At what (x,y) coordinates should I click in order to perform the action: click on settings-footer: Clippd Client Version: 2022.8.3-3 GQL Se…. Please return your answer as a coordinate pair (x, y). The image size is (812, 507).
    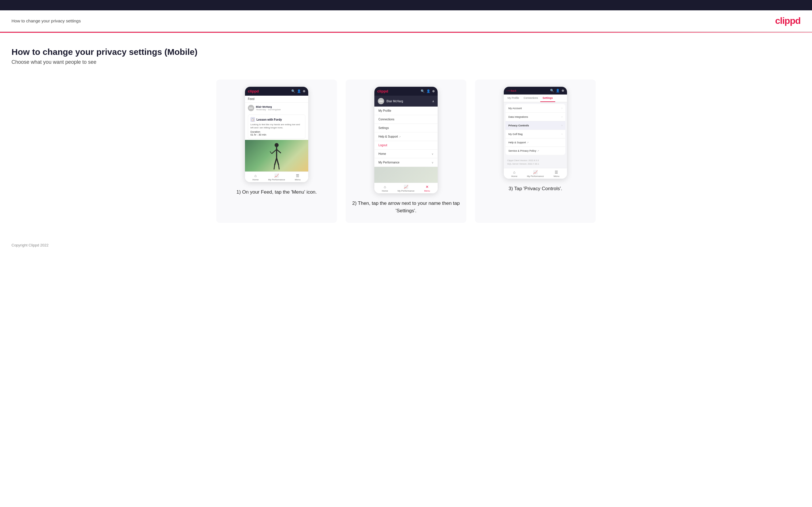
    Looking at the image, I should click on (536, 162).